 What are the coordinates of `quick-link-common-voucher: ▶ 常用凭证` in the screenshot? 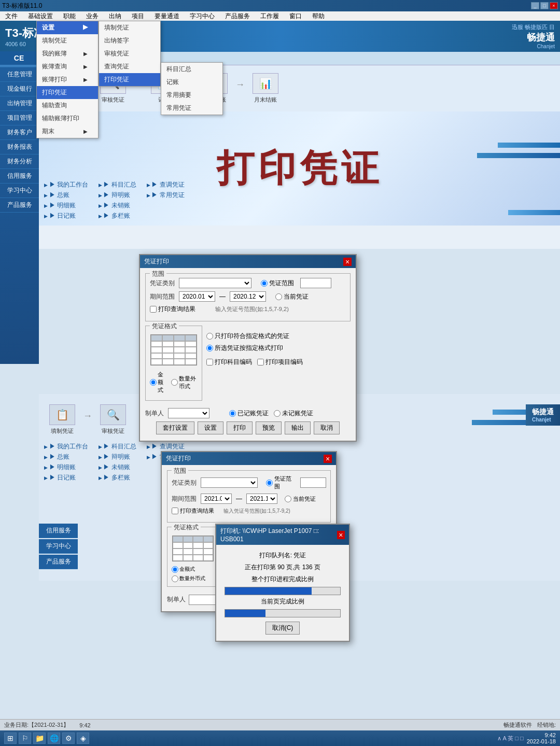 It's located at (166, 195).